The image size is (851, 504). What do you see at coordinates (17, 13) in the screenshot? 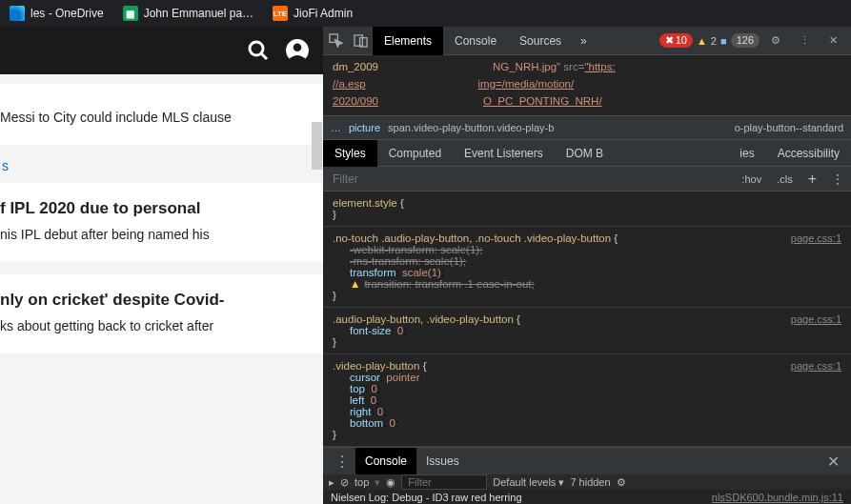
I see `onedrive-icon` at bounding box center [17, 13].